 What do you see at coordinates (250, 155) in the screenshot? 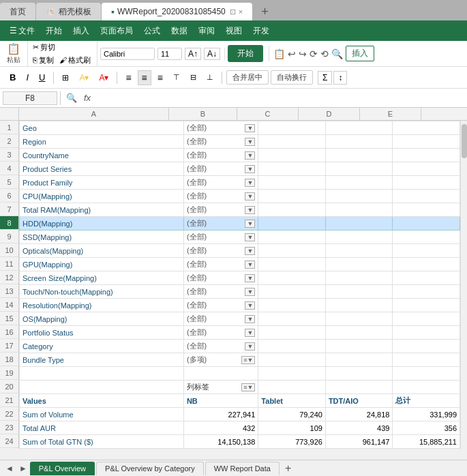
I see `filter-dropdown-3: ▼` at bounding box center [250, 155].